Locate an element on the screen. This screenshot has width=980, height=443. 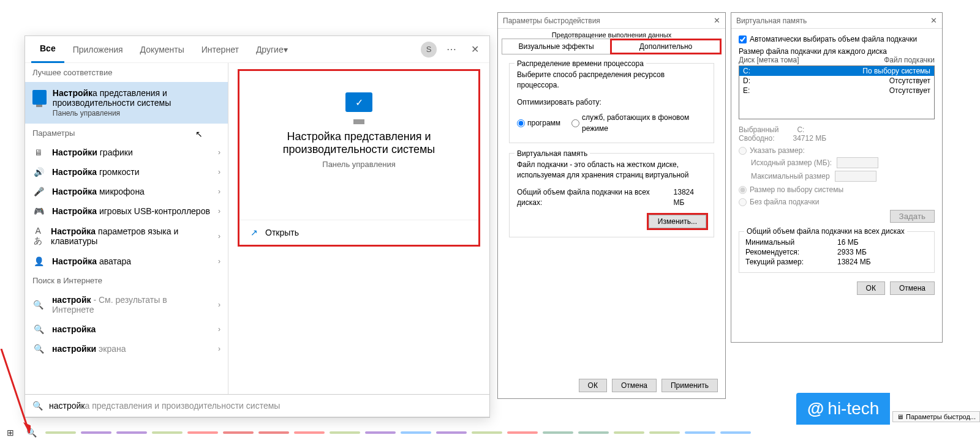
max-size-input is located at coordinates (856, 176).